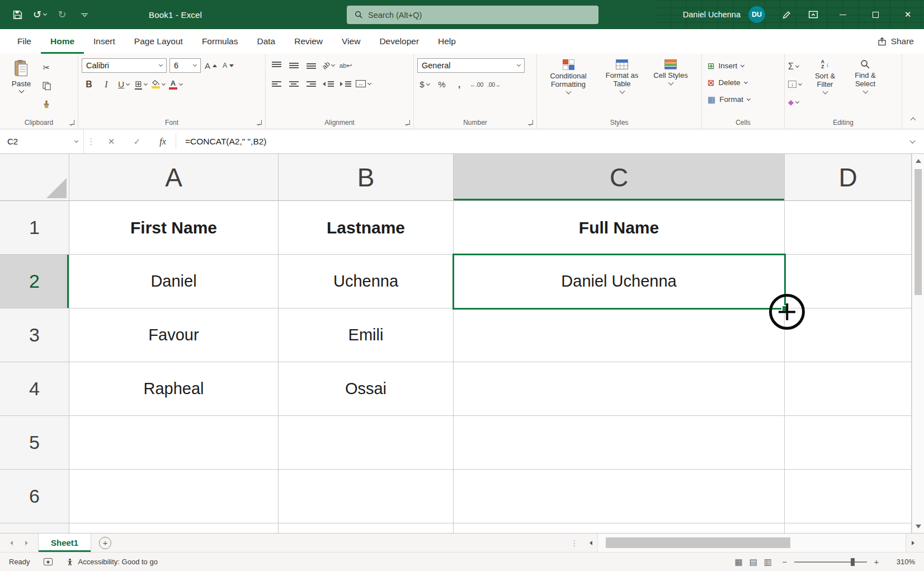  What do you see at coordinates (619, 282) in the screenshot?
I see `cell-C2: Daniel Uchenna` at bounding box center [619, 282].